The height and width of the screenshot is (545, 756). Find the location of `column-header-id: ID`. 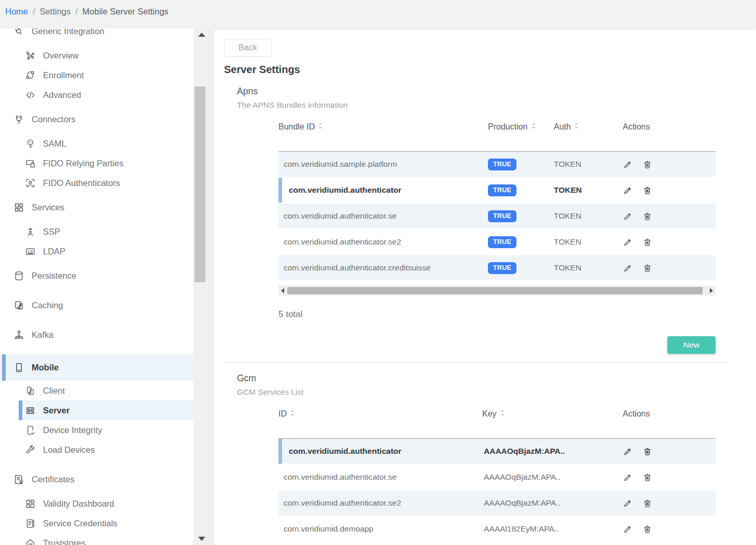

column-header-id: ID is located at coordinates (381, 414).